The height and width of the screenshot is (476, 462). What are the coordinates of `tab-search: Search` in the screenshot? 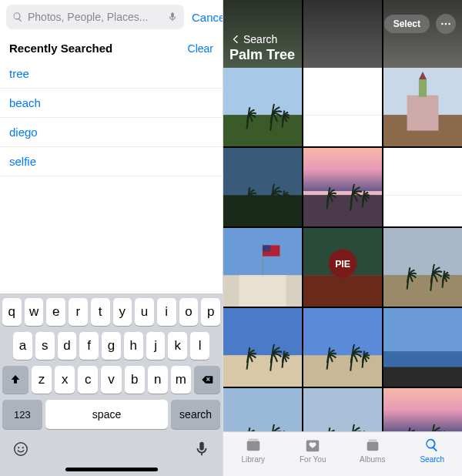 It's located at (432, 450).